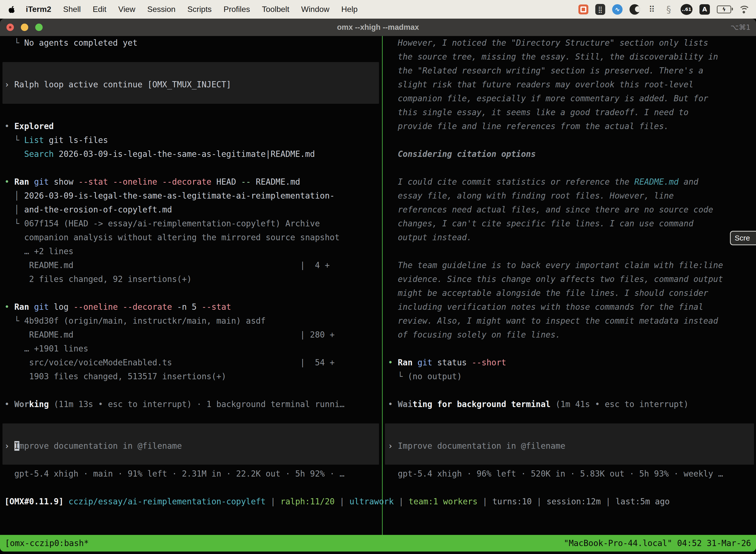 This screenshot has width=756, height=554. Describe the element at coordinates (378, 27) in the screenshot. I see `title-bar: omx --xhigh --madmax ⌥⌘1` at that location.